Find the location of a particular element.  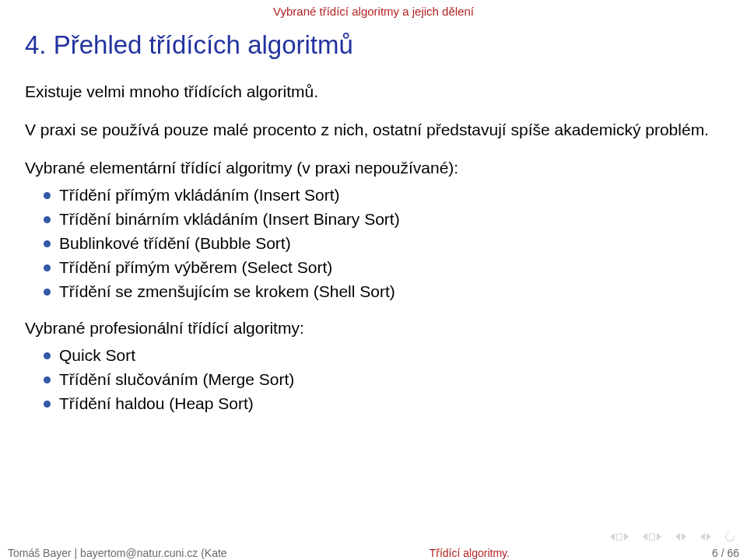

list-item: Quick Sort is located at coordinates (374, 356).